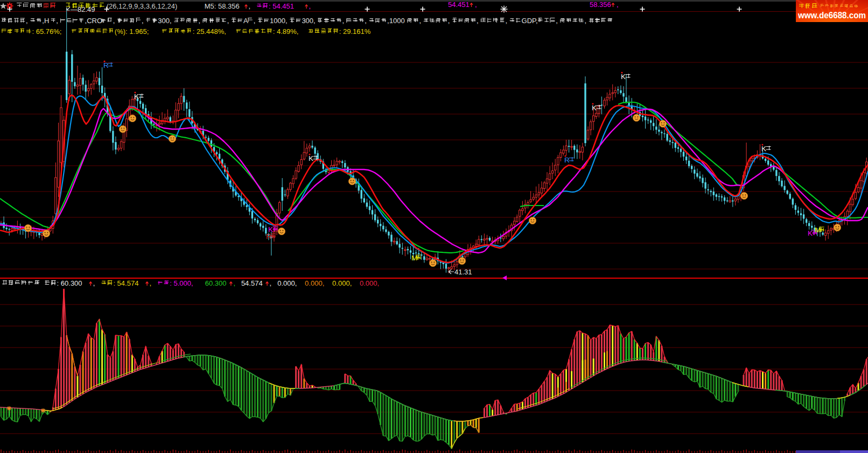  Describe the element at coordinates (181, 283) in the screenshot. I see `svg-text:: 5.000,: : 5.000,` at that location.